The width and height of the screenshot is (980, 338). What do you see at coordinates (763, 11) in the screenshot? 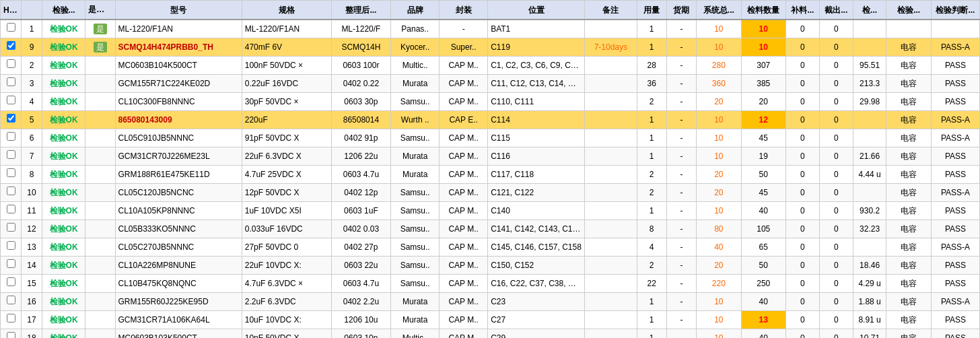
I see `col-header-chkqty: 检料数量` at bounding box center [763, 11].